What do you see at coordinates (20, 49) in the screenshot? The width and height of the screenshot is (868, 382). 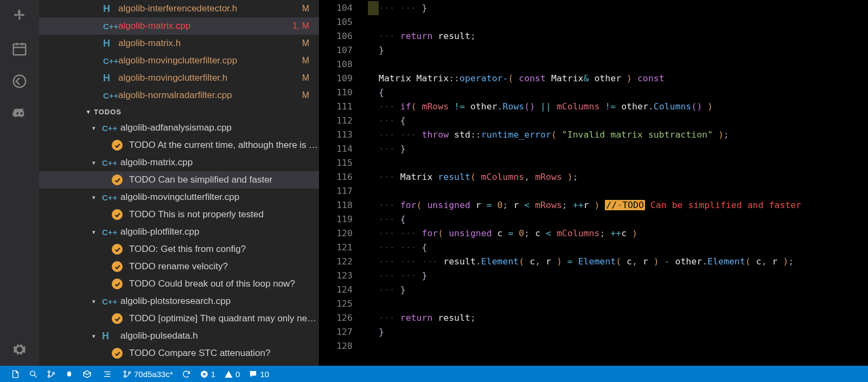 I see `calendar-icon` at bounding box center [20, 49].